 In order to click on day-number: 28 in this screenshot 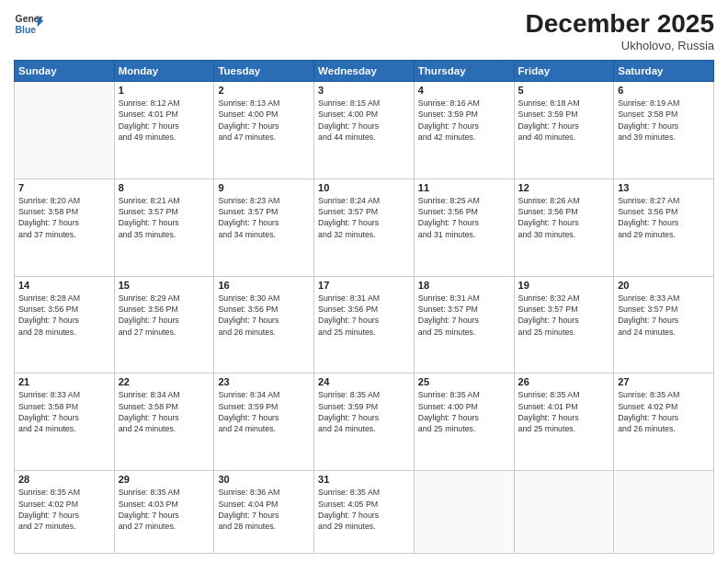, I will do `click(64, 479)`.